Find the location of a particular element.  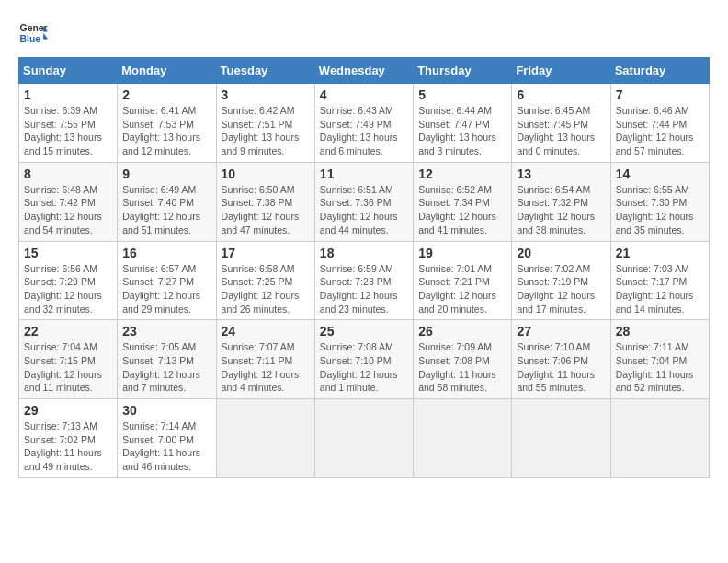

day-number: 2 is located at coordinates (166, 95).